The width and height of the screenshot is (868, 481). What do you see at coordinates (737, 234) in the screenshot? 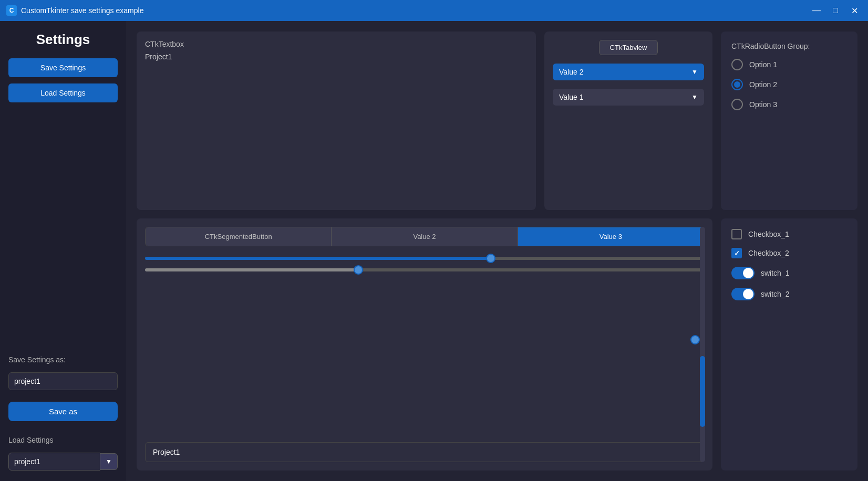
I see `checkbox-1-box` at bounding box center [737, 234].